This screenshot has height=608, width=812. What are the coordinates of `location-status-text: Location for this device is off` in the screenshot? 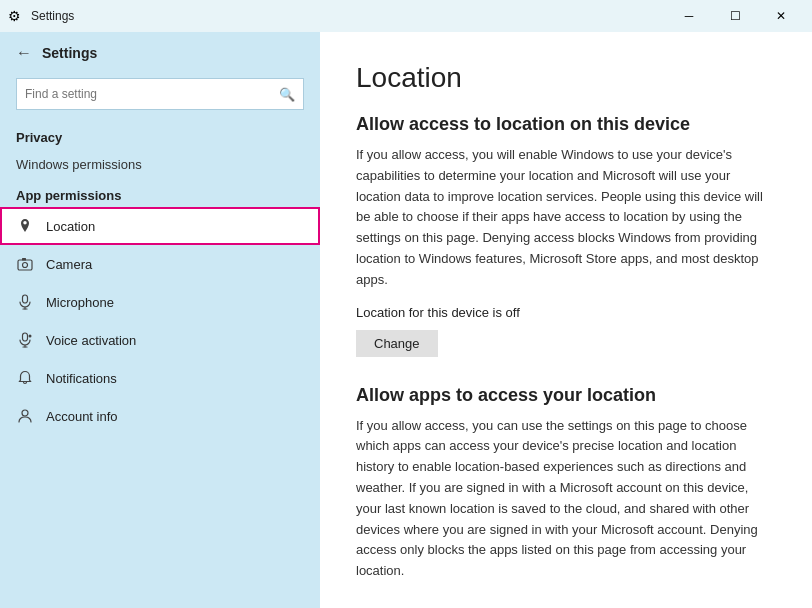 It's located at (566, 312).